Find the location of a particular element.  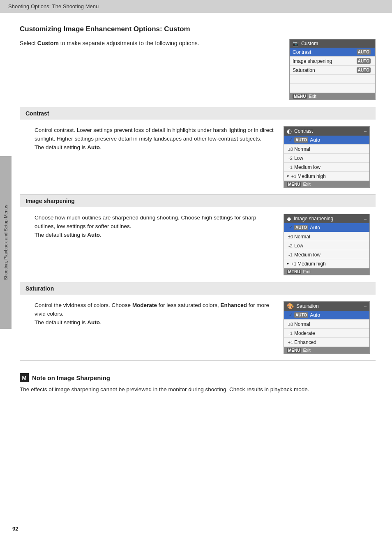

note-body: The effects of image sharpening cannot b… is located at coordinates (198, 390).